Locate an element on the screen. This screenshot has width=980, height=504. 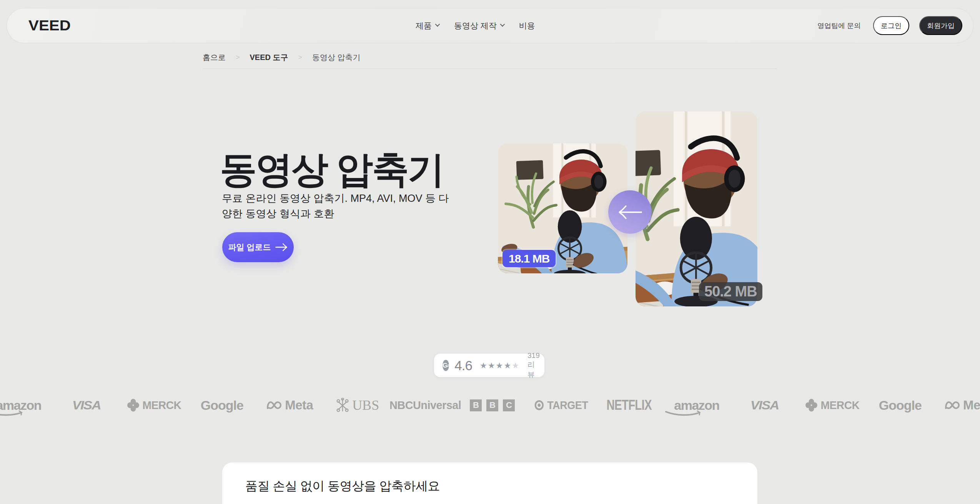
original-video-preview is located at coordinates (697, 209).